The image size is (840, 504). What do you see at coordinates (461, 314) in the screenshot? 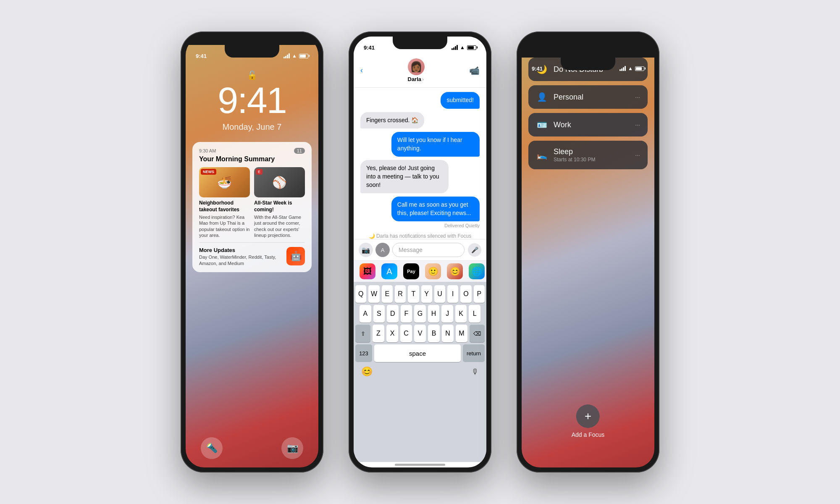
I see `key-k: K` at bounding box center [461, 314].